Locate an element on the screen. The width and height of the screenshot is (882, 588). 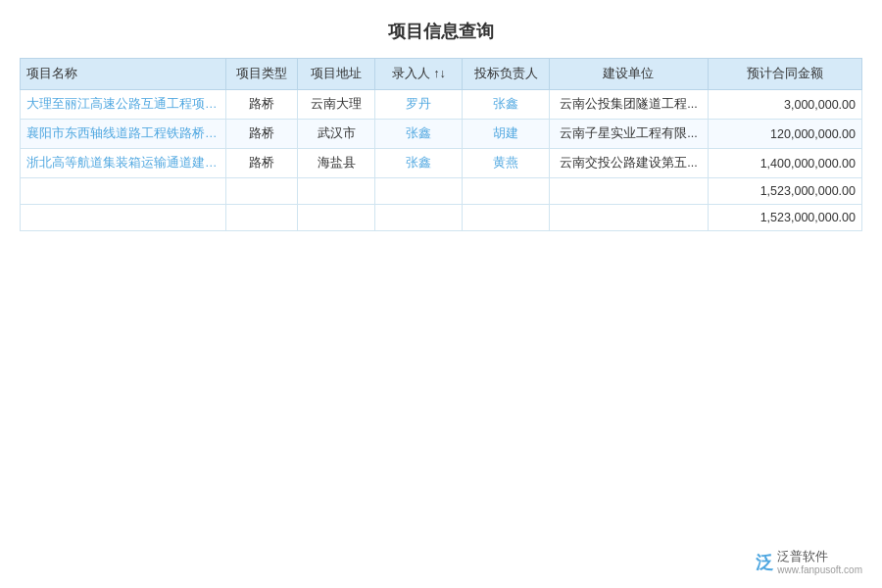
page-title: 项目信息查询 is located at coordinates (441, 29).